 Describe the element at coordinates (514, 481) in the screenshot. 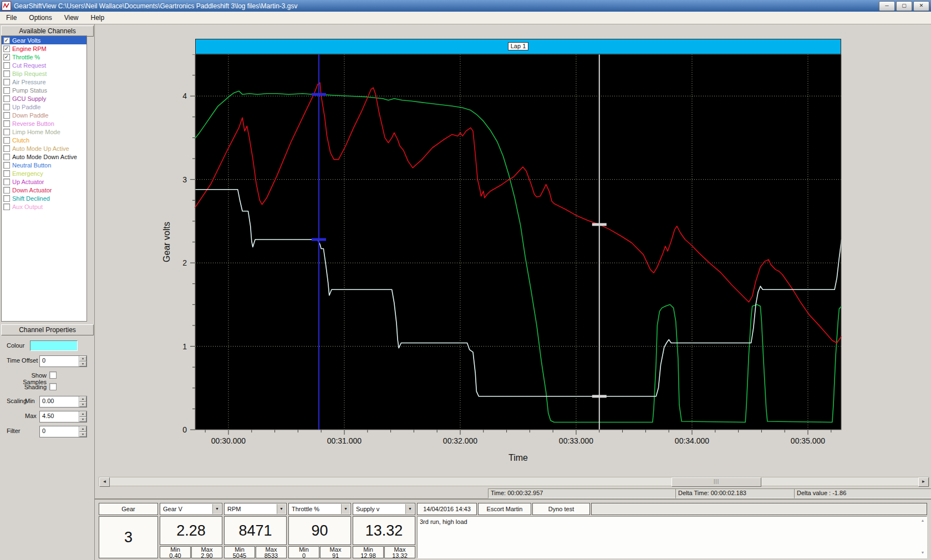

I see `plot-horizontal-scrollbar: ◄ ► |||` at that location.